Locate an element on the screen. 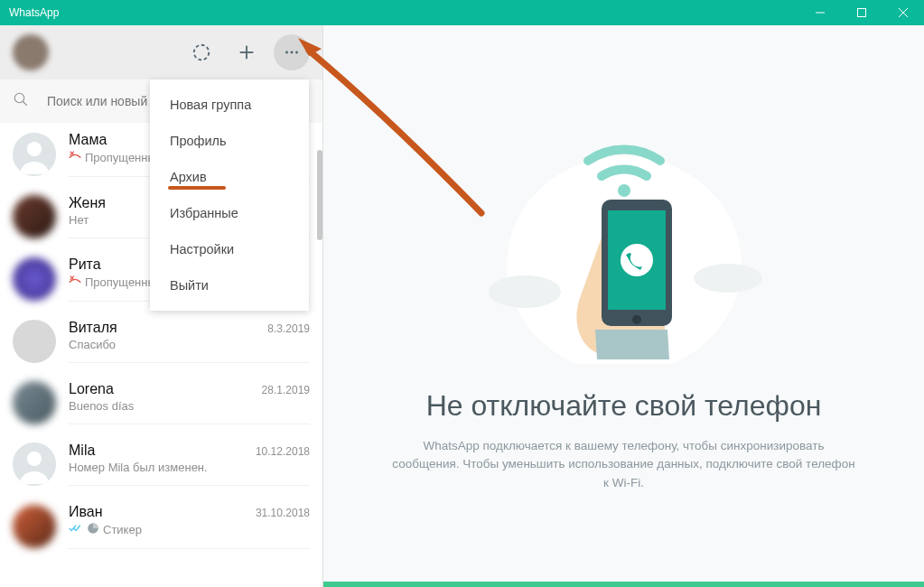 The width and height of the screenshot is (924, 587). chat-preview-text: Нет is located at coordinates (79, 220).